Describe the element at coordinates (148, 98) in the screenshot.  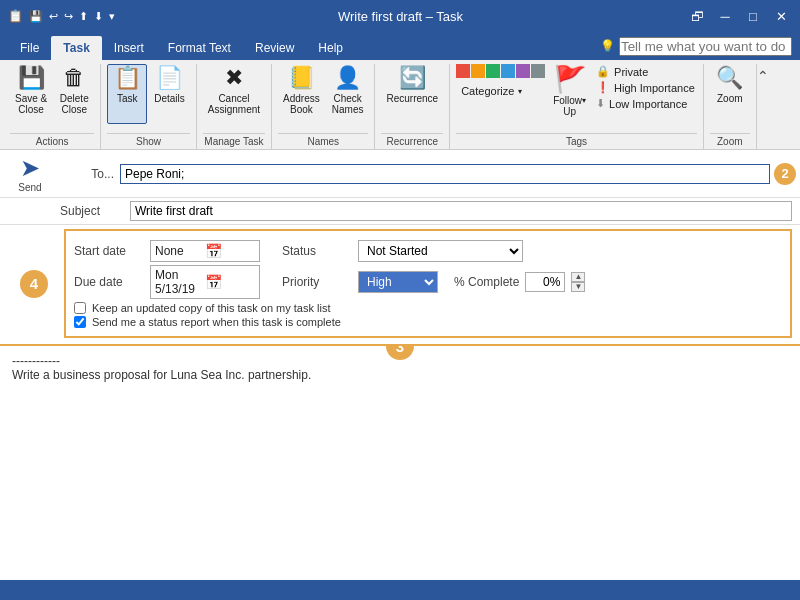
I see `show-buttons: 📋 Task 📄 Details` at that location.